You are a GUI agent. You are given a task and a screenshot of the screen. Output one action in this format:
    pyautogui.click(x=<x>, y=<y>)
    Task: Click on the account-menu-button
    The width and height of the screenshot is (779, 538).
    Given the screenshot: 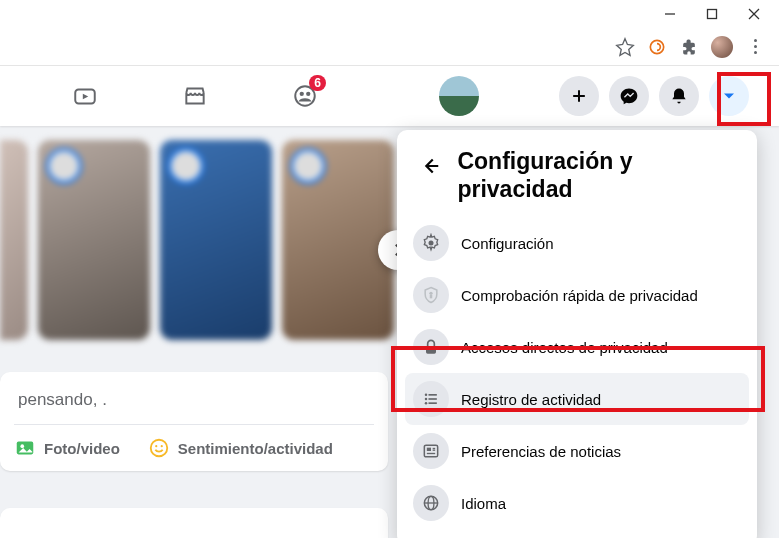 What is the action you would take?
    pyautogui.click(x=729, y=96)
    